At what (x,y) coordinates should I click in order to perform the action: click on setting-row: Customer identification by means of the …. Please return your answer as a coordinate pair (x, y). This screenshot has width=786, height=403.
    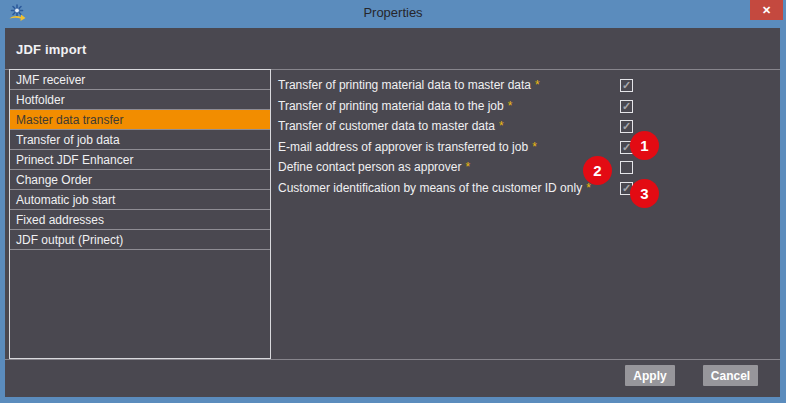
    Looking at the image, I should click on (478, 188).